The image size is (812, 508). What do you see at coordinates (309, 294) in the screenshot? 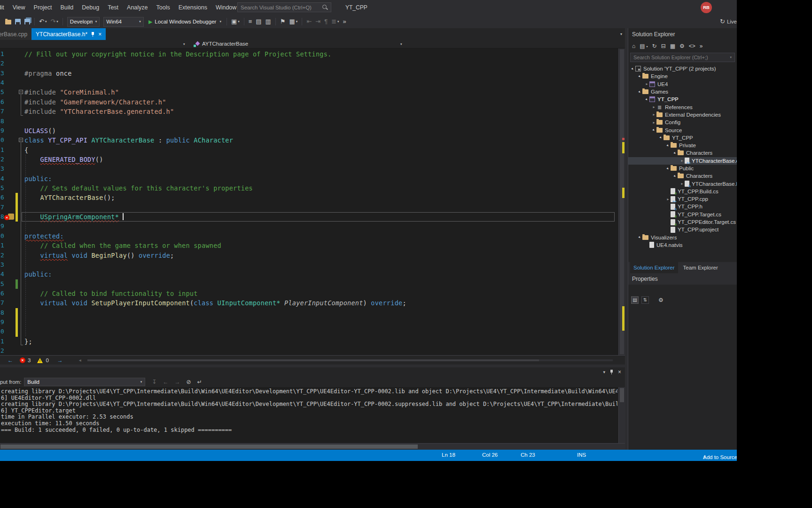
I see `code-line: 6 // Called to bind functionality to inp…` at bounding box center [309, 294].